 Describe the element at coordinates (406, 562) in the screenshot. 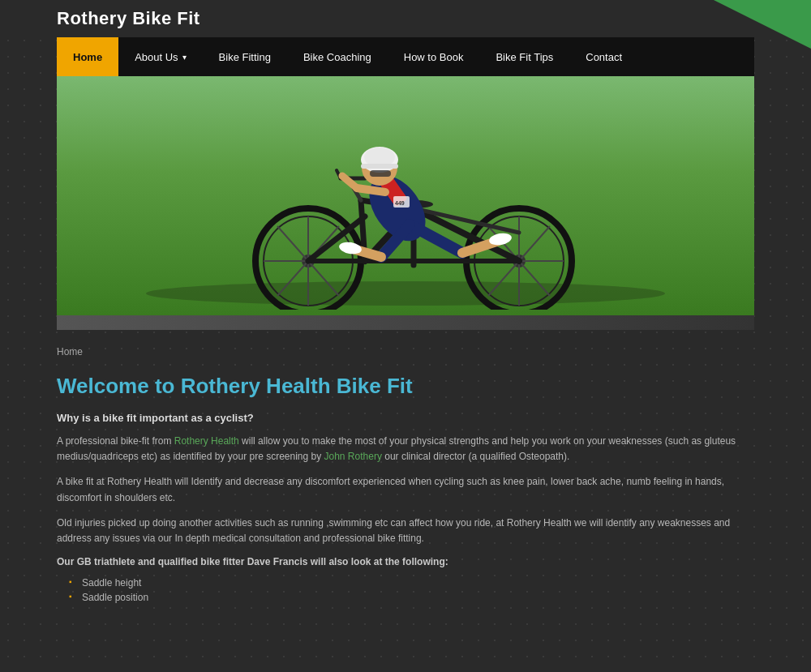

I see `bold-intro-text: Our GB triathlete and qualified bike fit…` at that location.